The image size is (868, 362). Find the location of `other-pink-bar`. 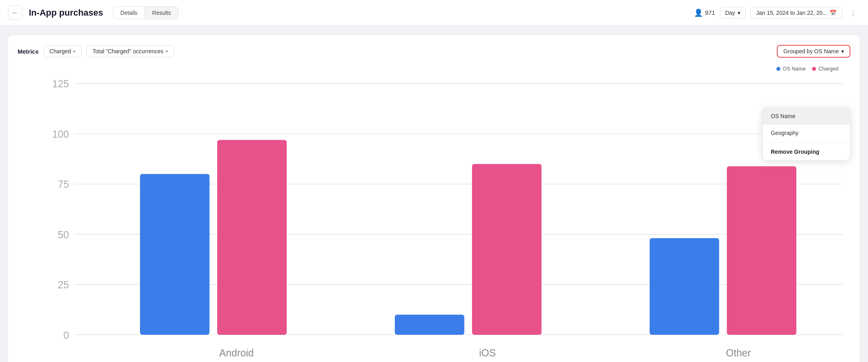

other-pink-bar is located at coordinates (762, 251).